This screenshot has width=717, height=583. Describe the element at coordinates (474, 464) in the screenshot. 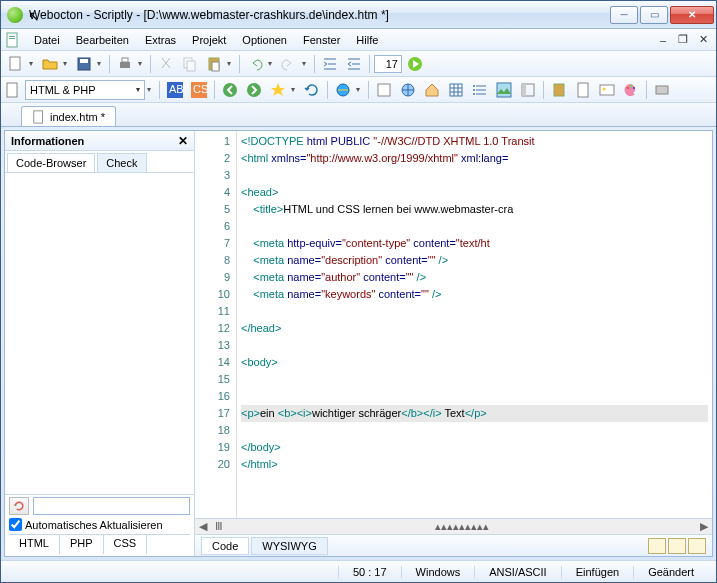

I see `code-line: </html>` at that location.